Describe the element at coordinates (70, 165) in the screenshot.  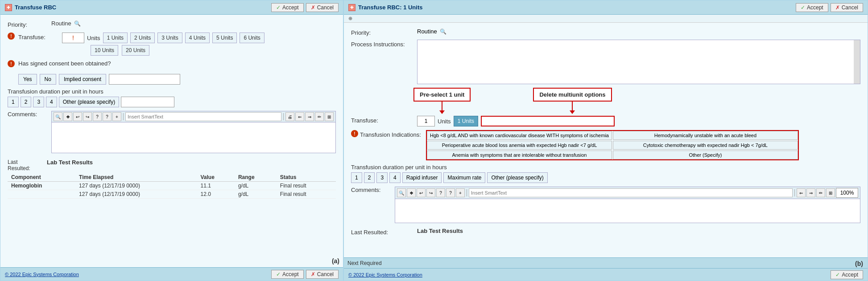
I see `lab-title-a: Lab Test Results` at that location.